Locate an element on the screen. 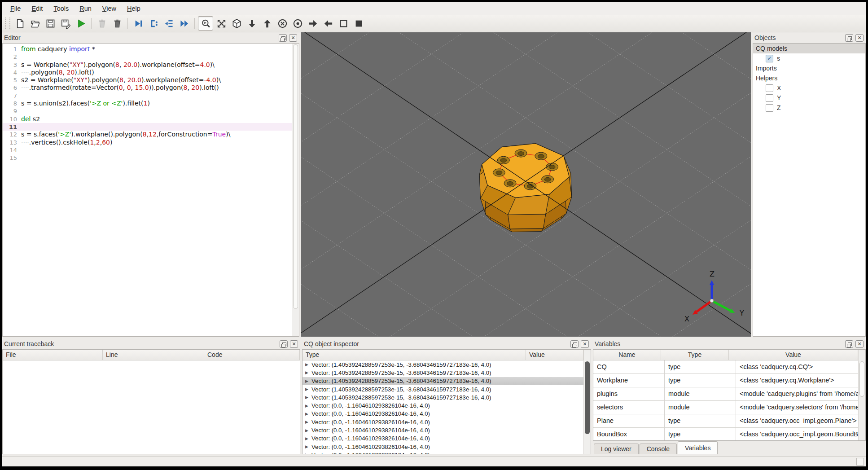 This screenshot has width=868, height=470. traceback-close-button: ✕ is located at coordinates (294, 344).